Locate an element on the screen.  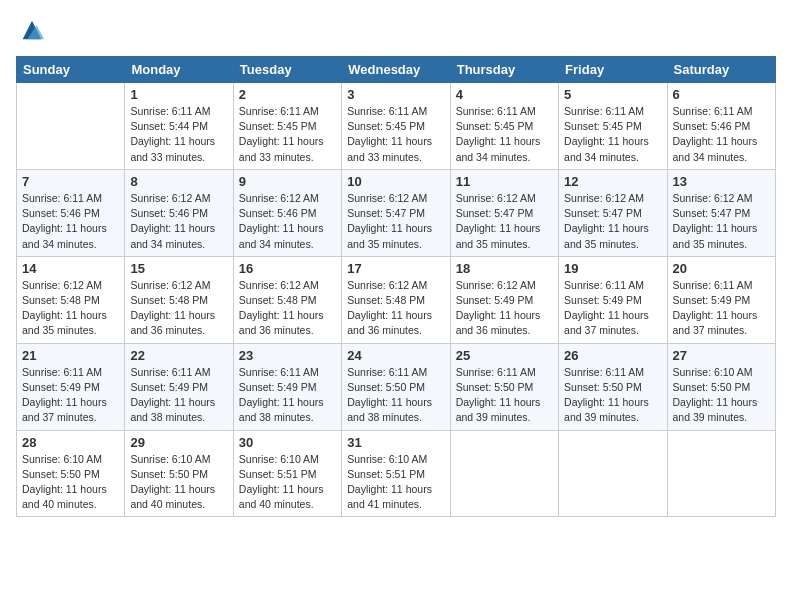
week-row-4: 21Sunrise: 6:11 AM Sunset: 5:49 PM Dayli… is located at coordinates (396, 386).